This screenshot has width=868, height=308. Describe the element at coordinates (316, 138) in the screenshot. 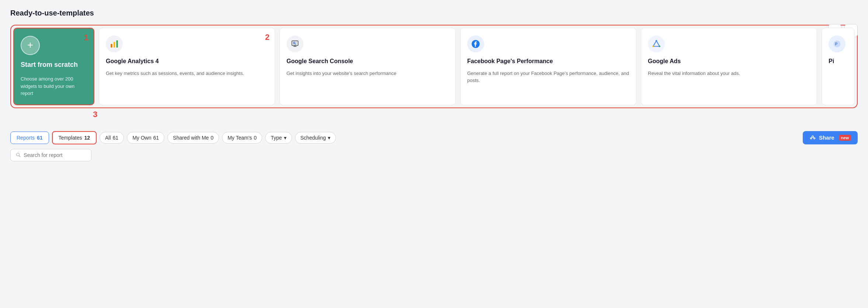

I see `dropdown-scheduling: Scheduling ▾` at that location.